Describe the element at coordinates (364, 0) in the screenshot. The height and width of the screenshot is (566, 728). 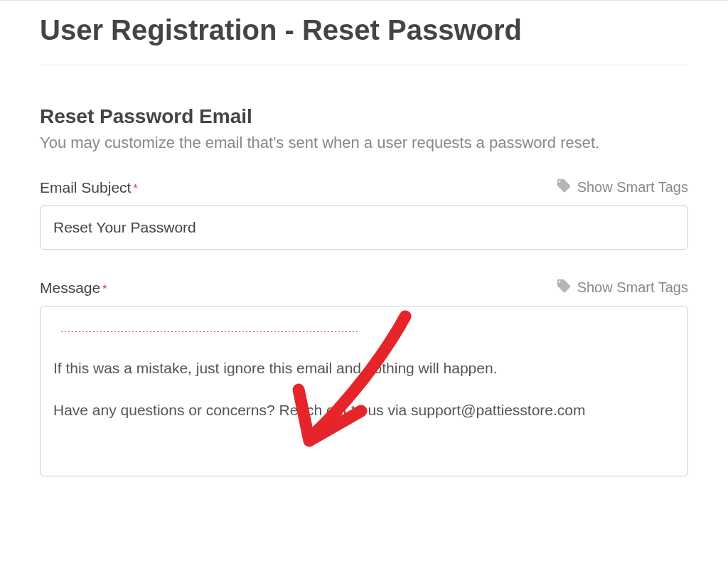
I see `top-divider` at that location.